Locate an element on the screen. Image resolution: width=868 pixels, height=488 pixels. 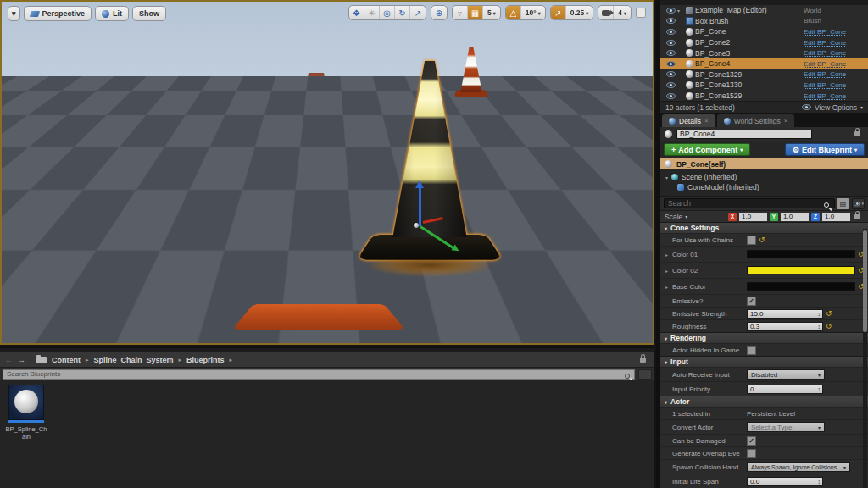
back-arrow-icon: ← is located at coordinates (8, 360).